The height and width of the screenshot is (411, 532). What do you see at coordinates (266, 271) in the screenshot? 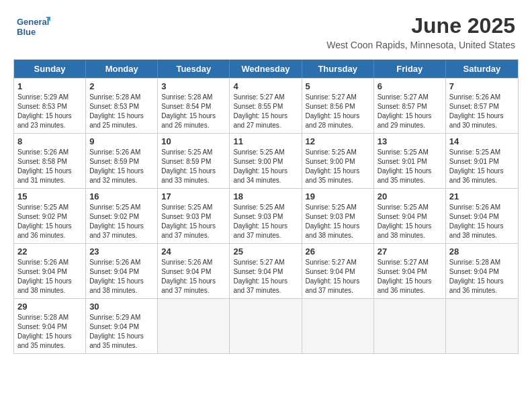
I see `calendar-week-4: 22Sunrise: 5:26 AMSunset: 9:04 PMDayligh…` at bounding box center [266, 271].